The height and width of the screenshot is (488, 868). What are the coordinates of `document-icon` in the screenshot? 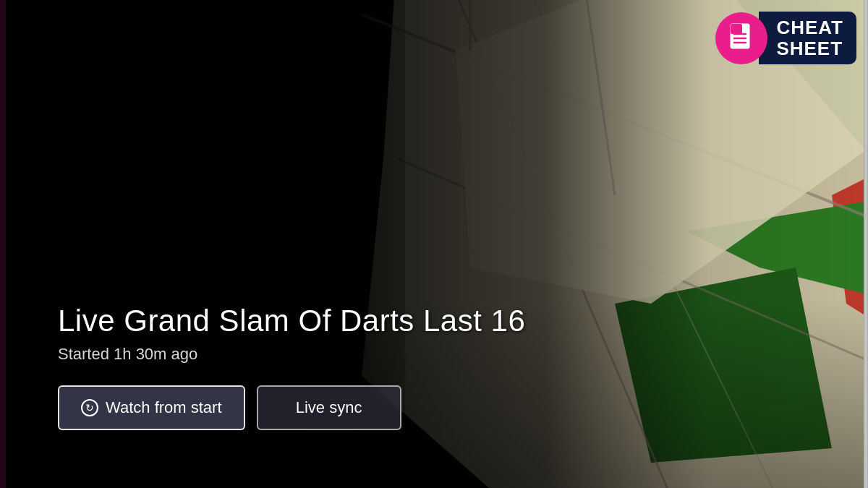 It's located at (741, 38).